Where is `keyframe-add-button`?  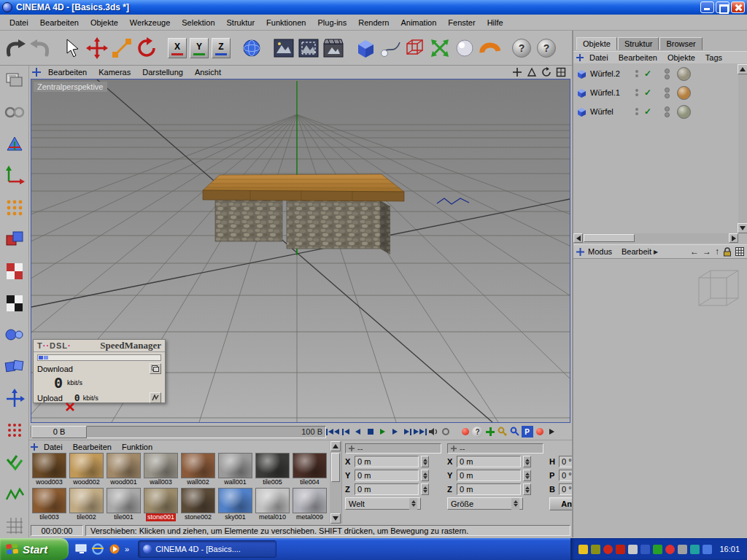
keyframe-add-button is located at coordinates (490, 432).